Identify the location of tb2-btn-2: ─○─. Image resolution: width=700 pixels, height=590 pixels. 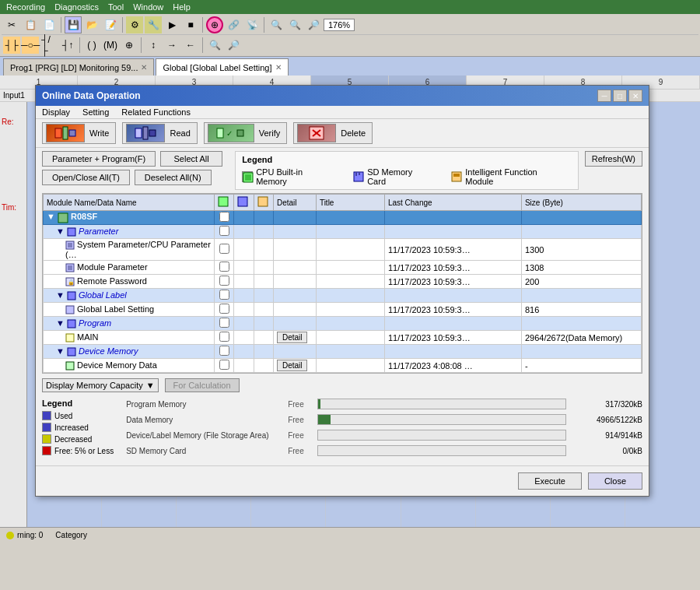
(30, 45).